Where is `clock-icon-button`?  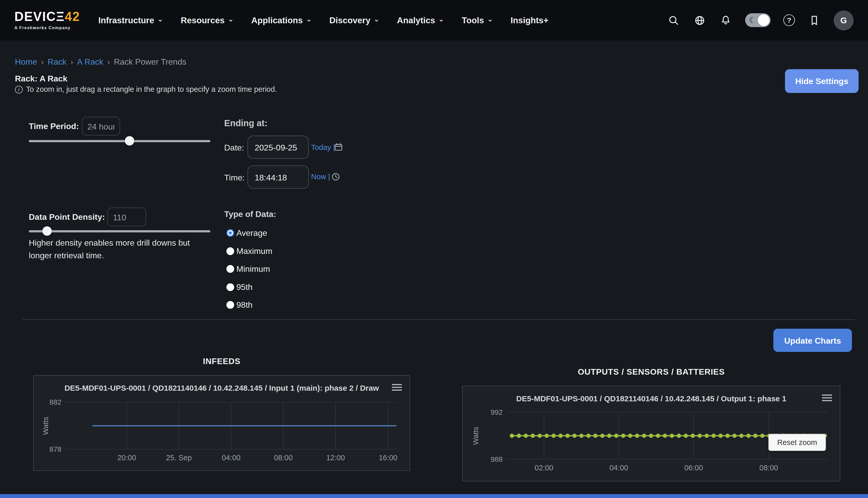 clock-icon-button is located at coordinates (336, 178).